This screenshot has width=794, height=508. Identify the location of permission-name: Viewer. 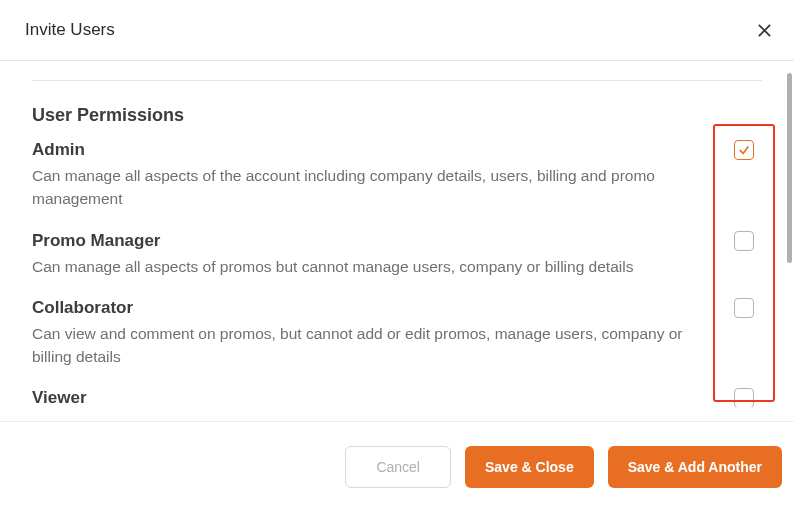
(196, 398).